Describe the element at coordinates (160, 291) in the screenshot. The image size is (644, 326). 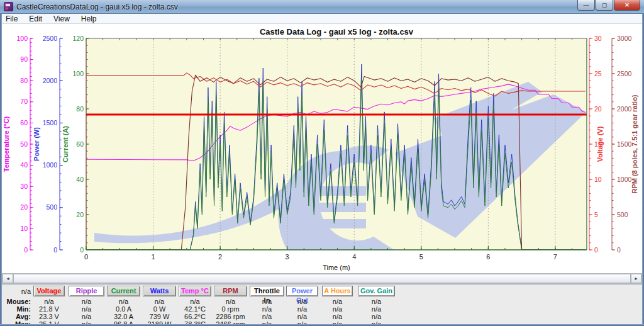
I see `channel-button-watts: Watts` at that location.